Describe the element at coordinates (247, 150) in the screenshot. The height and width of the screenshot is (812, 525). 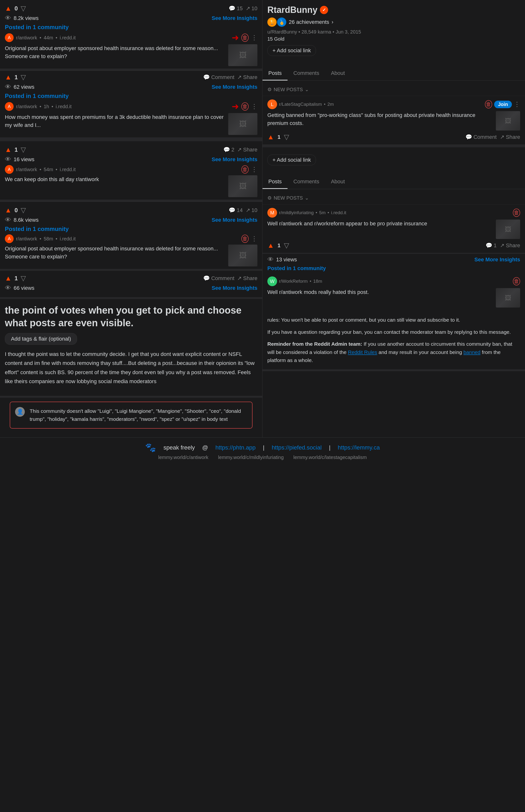
I see `share-action-3: ↗ Share` at that location.